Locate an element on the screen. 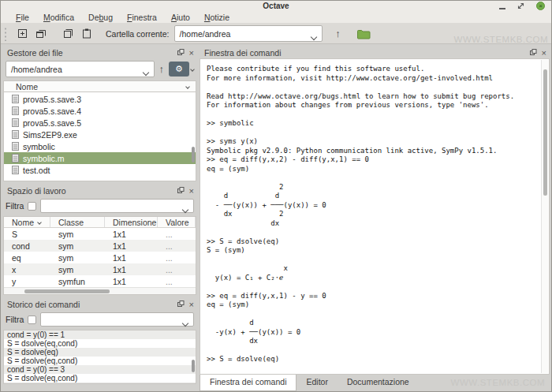  workspace-filter-combobox is located at coordinates (117, 206).